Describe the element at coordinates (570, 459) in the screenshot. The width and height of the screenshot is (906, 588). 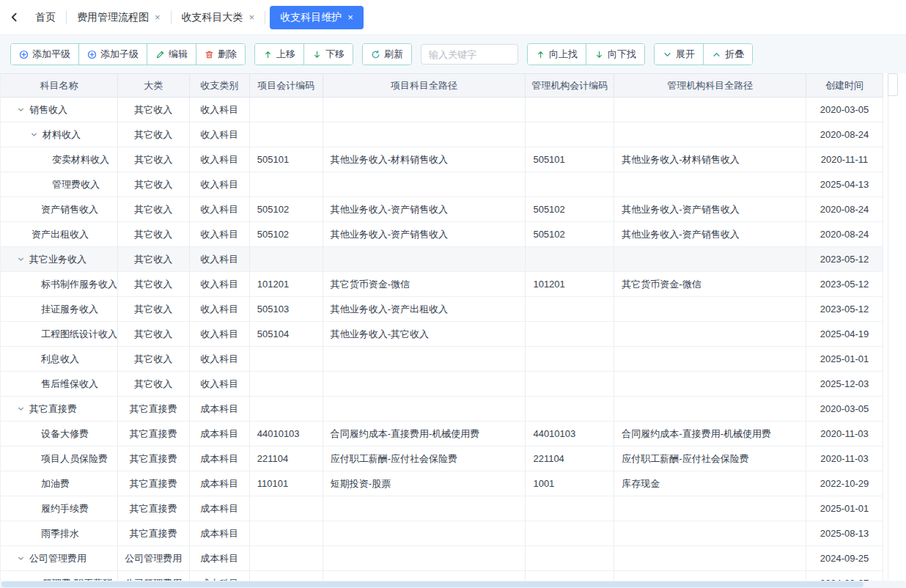
I see `cell-mgmt_code: 221104` at that location.